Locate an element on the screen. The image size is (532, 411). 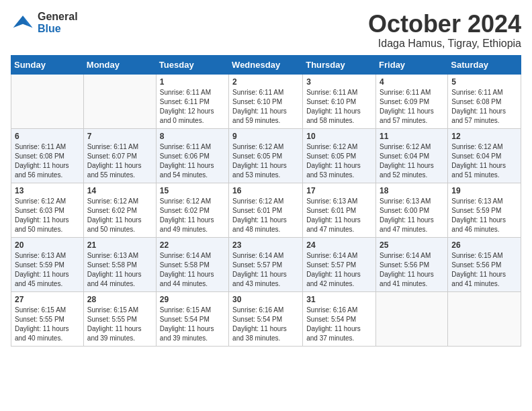
table-row: 4Sunrise: 6:11 AMSunset: 6:09 PMDaylight… is located at coordinates (412, 101).